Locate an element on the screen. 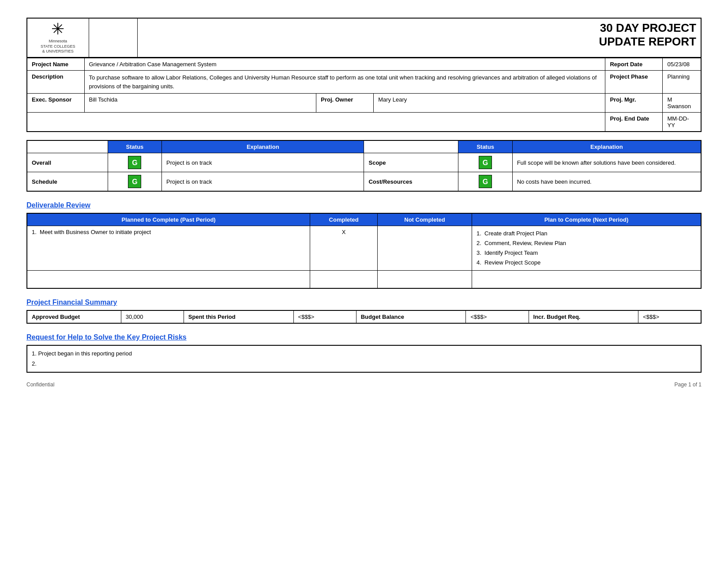 The image size is (728, 563). schedule-status-cell: G is located at coordinates (135, 182).